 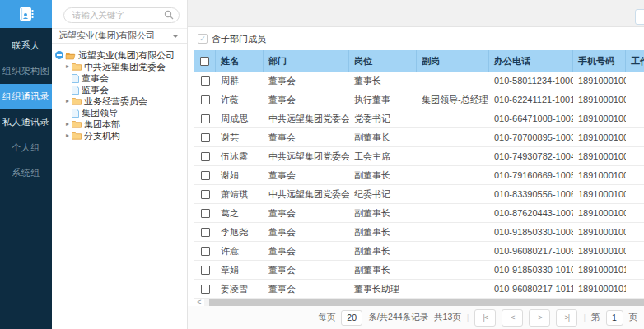 I want to click on include-sub-dept-checkbox, so click(x=203, y=39).